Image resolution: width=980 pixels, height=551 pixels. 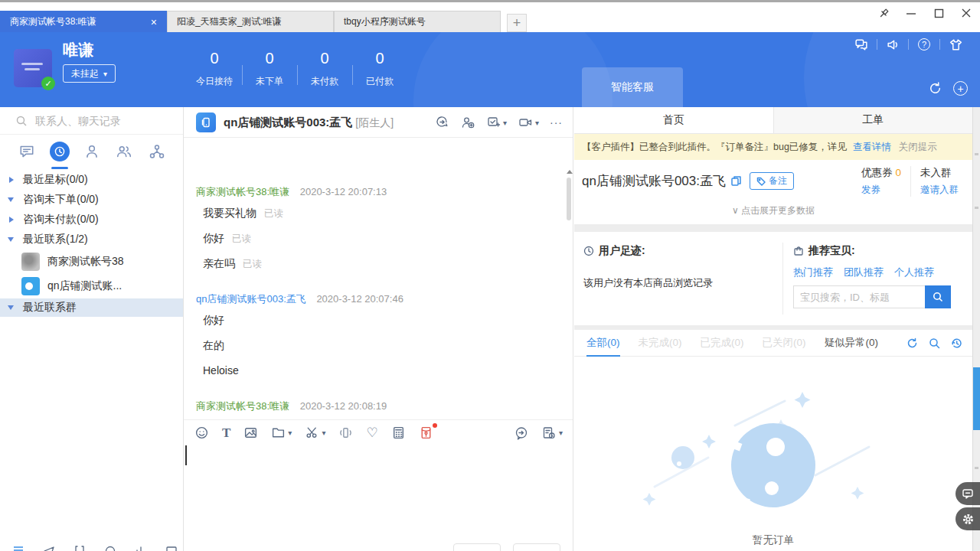 I want to click on quick-reply-icon, so click(x=521, y=433).